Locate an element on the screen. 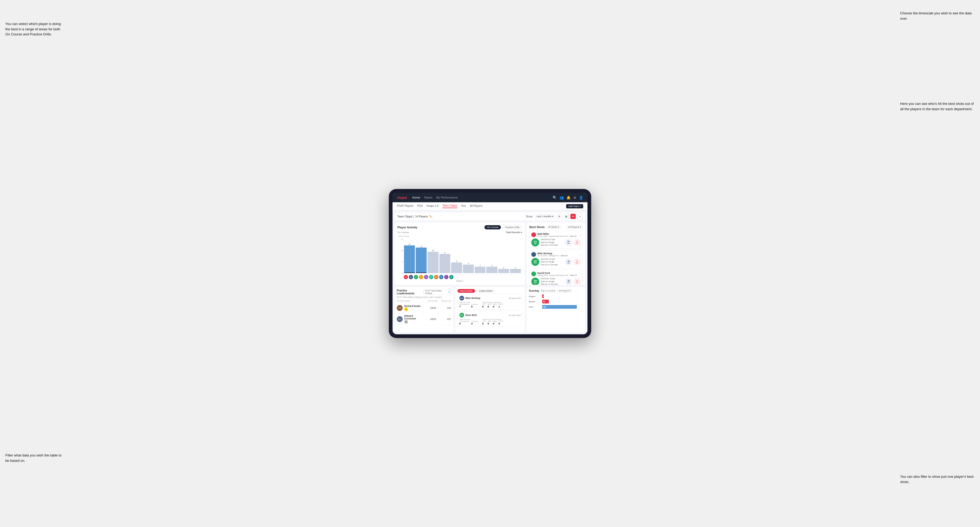  nav-teams: Teams is located at coordinates (428, 198).